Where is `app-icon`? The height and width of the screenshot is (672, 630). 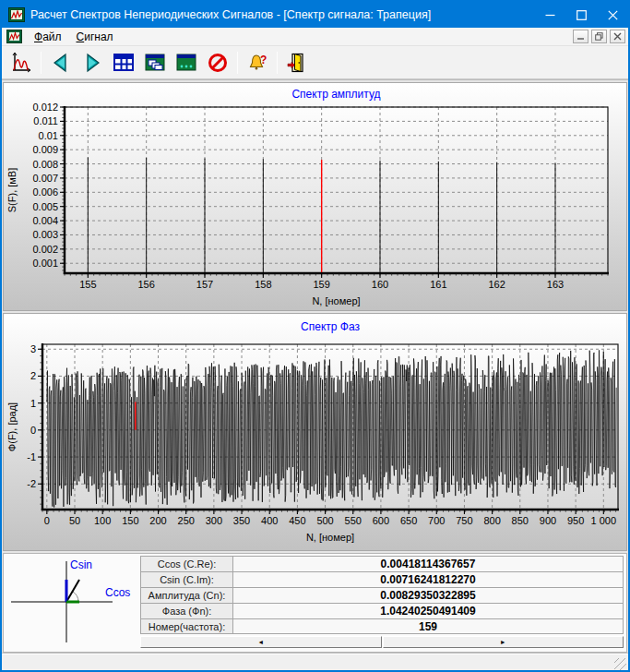 app-icon is located at coordinates (17, 15).